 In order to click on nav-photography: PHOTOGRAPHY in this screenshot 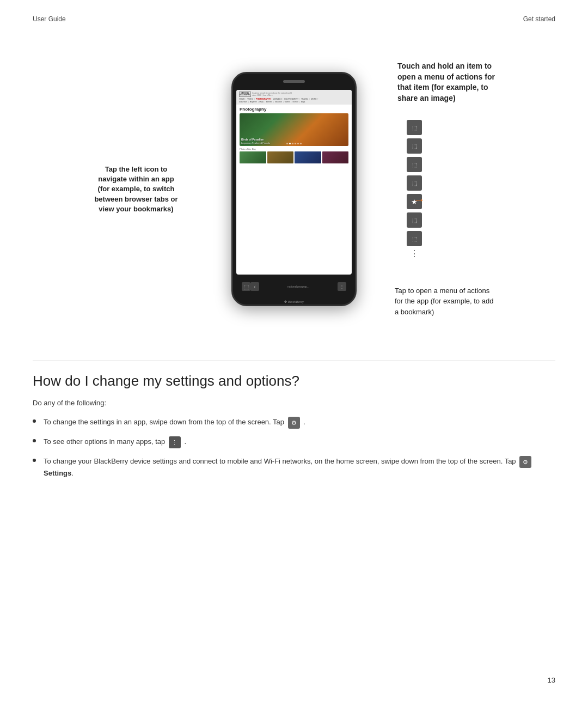, I will do `click(264, 99)`.